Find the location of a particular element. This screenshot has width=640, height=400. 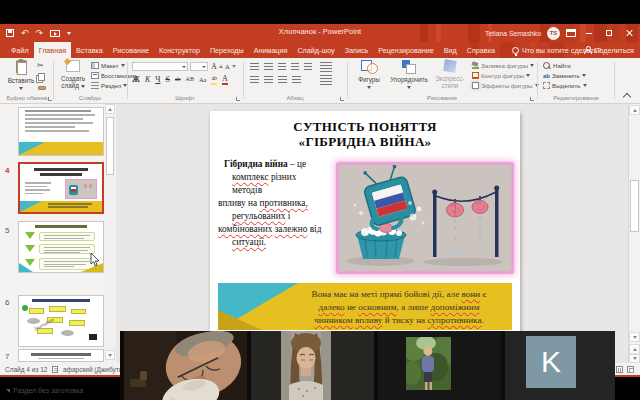

cut-button: ✂ is located at coordinates (40, 66).